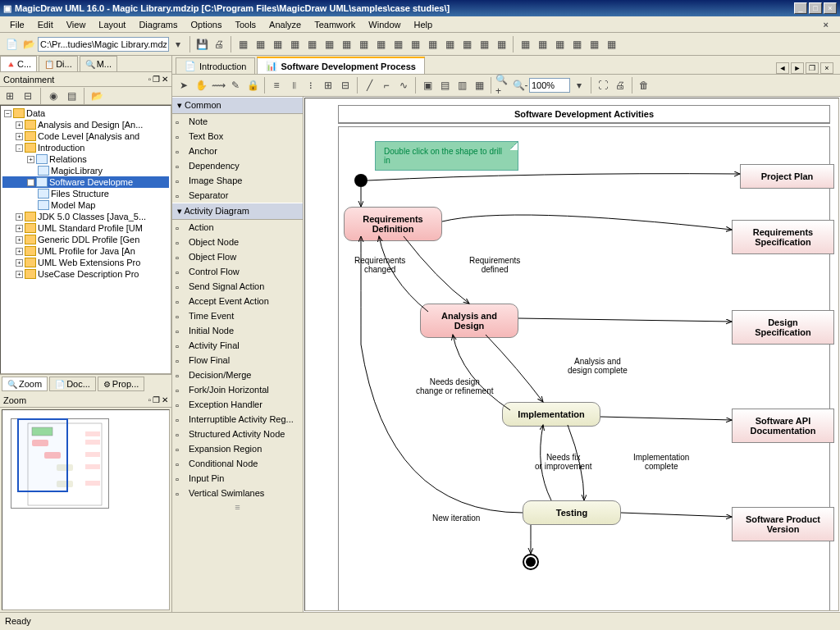  Describe the element at coordinates (276, 85) in the screenshot. I see `align-tool: ≡` at that location.